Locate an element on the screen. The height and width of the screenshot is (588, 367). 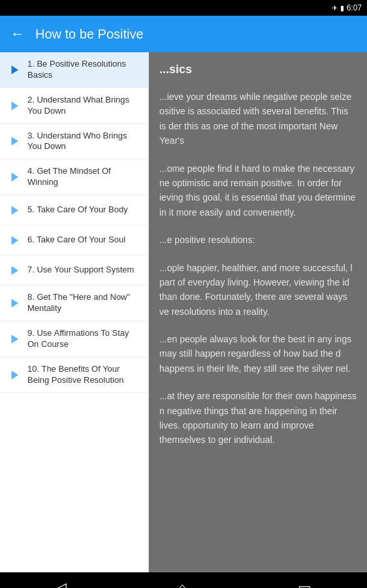
battery-icon: ▮ is located at coordinates (342, 8).